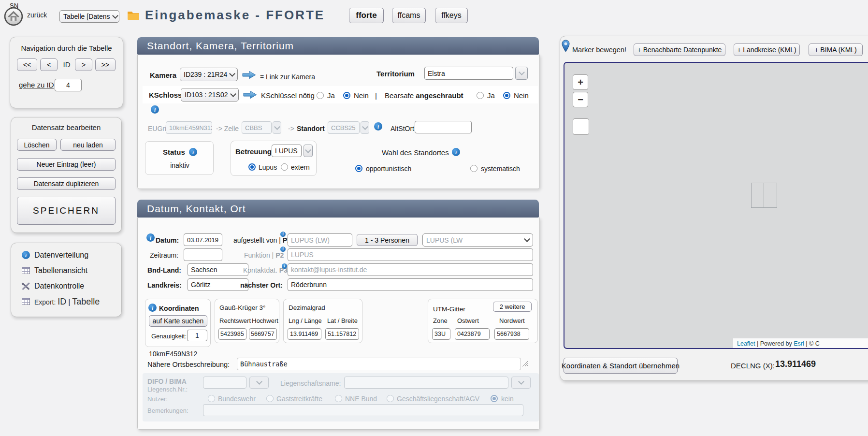 This screenshot has width=868, height=436. What do you see at coordinates (61, 271) in the screenshot?
I see `link-tabellenansicht: Tabellenansicht` at bounding box center [61, 271].